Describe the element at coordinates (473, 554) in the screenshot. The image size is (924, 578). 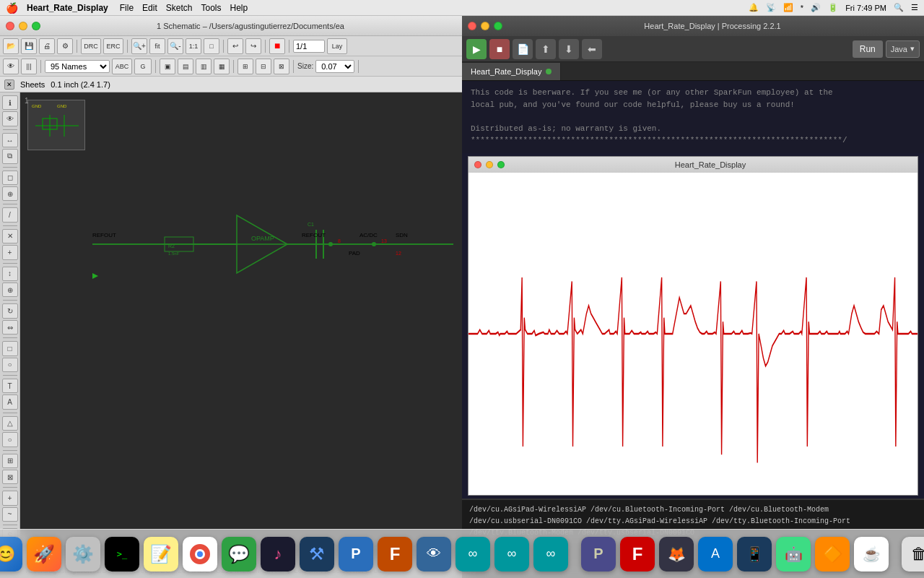
I see `dock-arduino1: ∞` at that location.